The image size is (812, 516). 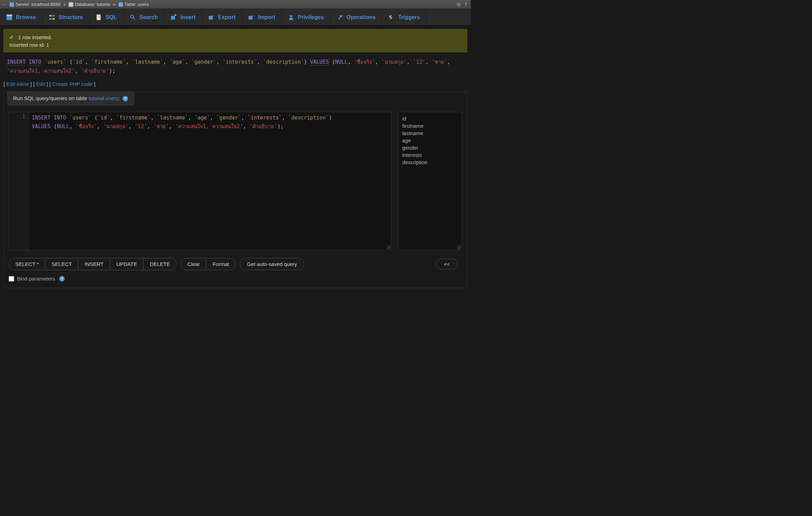 What do you see at coordinates (174, 17) in the screenshot?
I see `insert-icon` at bounding box center [174, 17].